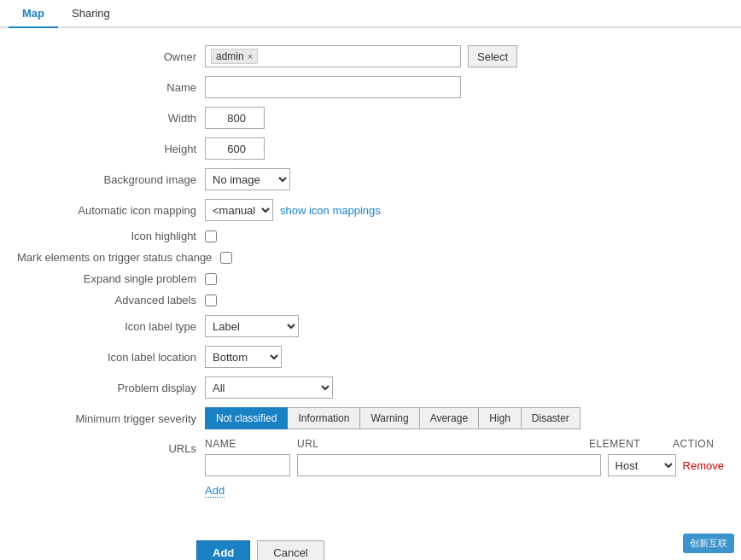  I want to click on mark-elements-checkbox, so click(226, 258).